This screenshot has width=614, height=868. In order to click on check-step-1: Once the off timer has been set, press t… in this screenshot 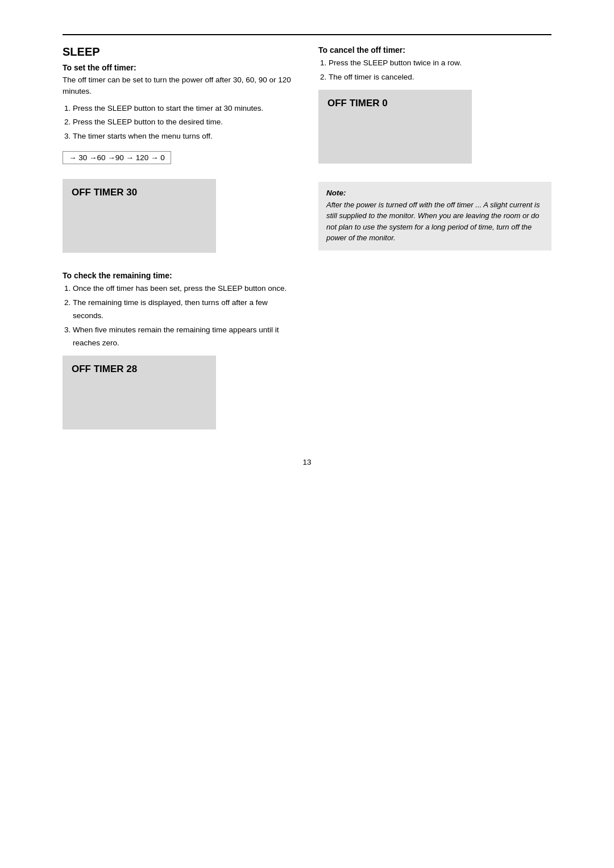, I will do `click(184, 289)`.